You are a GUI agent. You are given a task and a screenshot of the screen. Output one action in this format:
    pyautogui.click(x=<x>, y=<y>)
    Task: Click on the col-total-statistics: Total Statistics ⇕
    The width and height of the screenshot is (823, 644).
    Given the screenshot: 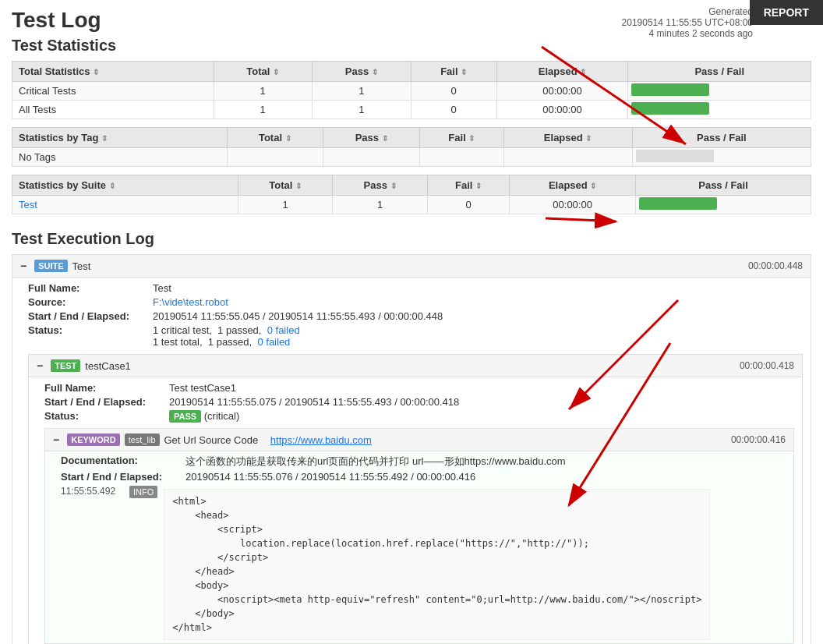 What is the action you would take?
    pyautogui.click(x=114, y=72)
    